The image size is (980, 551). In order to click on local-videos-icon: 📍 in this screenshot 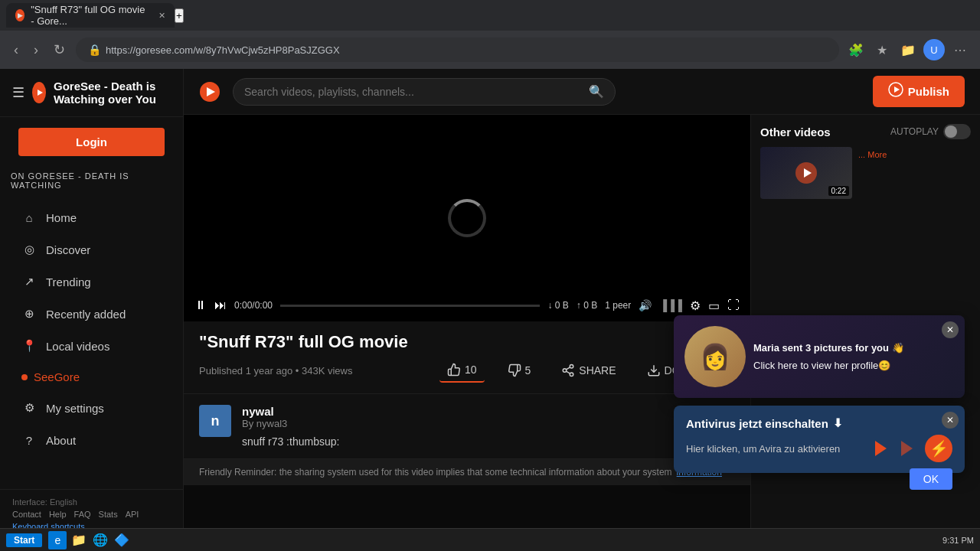, I will do `click(29, 346)`.